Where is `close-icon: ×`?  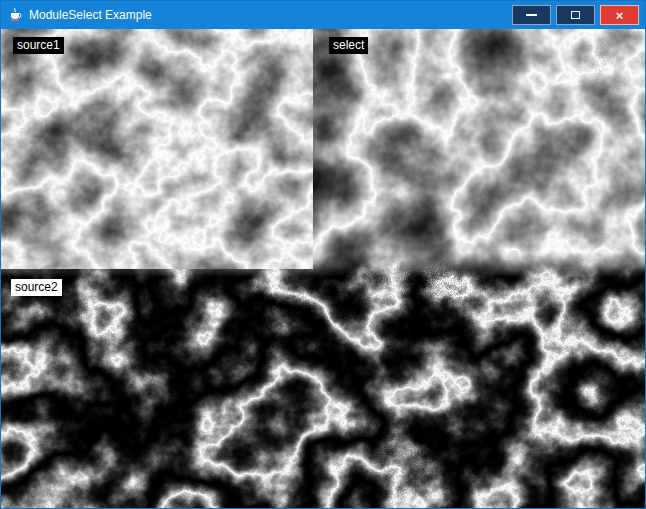 close-icon: × is located at coordinates (620, 16).